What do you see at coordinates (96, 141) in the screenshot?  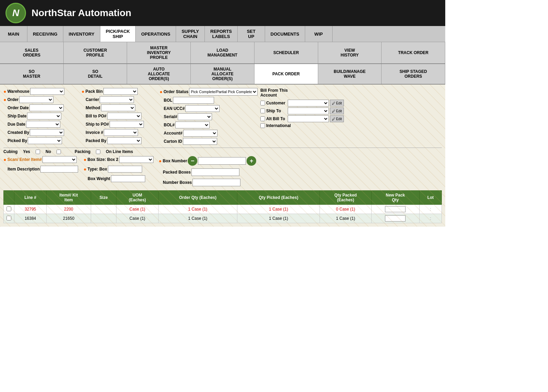 I see `packed-by-label: Packed By` at bounding box center [96, 141].